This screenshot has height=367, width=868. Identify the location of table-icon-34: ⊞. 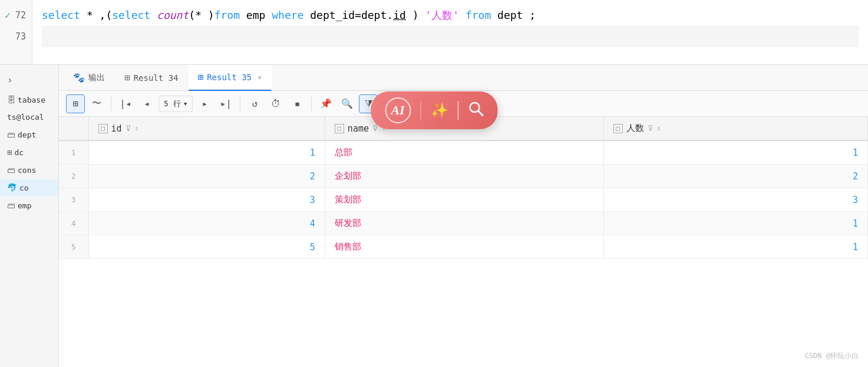
(127, 78).